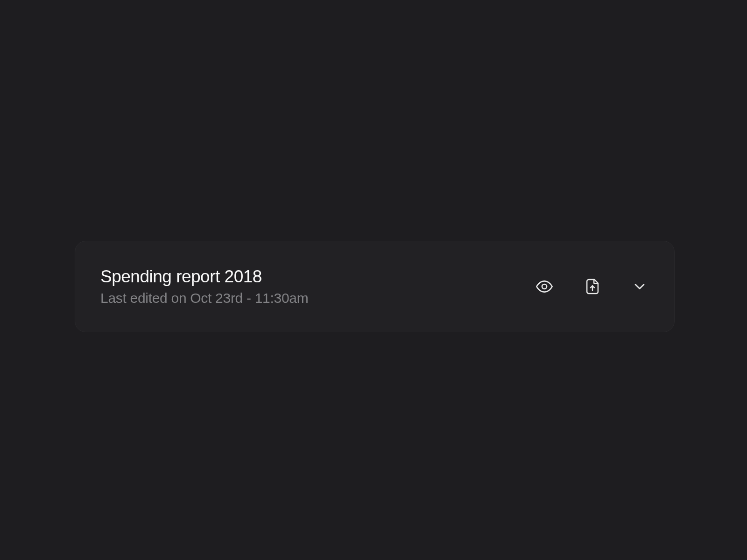 This screenshot has width=747, height=560. I want to click on document-subtitle: Last edited on Oct 23rd - 11:30am, so click(204, 298).